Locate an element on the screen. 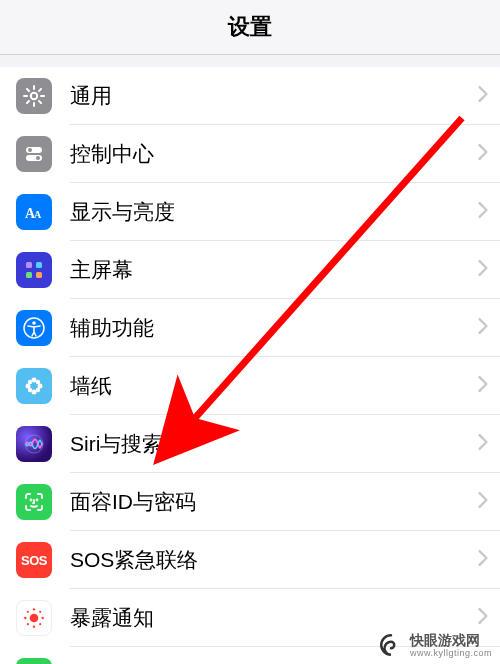 This screenshot has width=500, height=664. settings-item-battery: 电池 is located at coordinates (250, 656).